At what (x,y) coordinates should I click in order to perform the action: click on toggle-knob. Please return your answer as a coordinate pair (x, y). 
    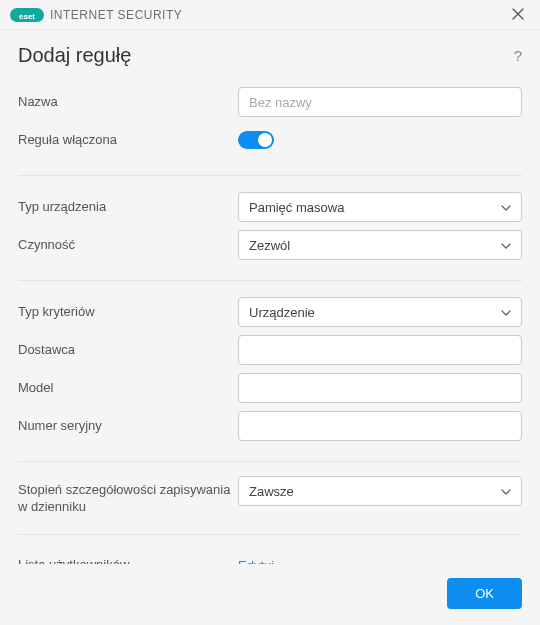
    Looking at the image, I should click on (265, 140).